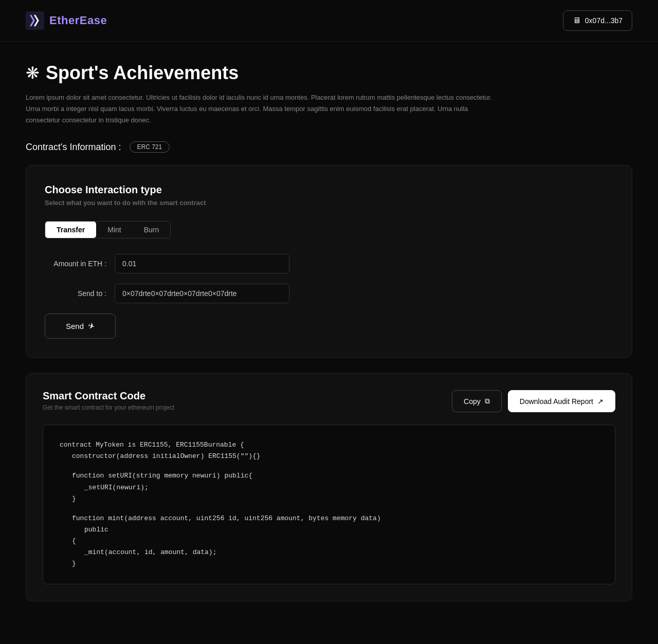 The width and height of the screenshot is (658, 644). What do you see at coordinates (329, 451) in the screenshot?
I see `code-section-1: contract MyToken is ERC1155, ERC1155Burn…` at bounding box center [329, 451].